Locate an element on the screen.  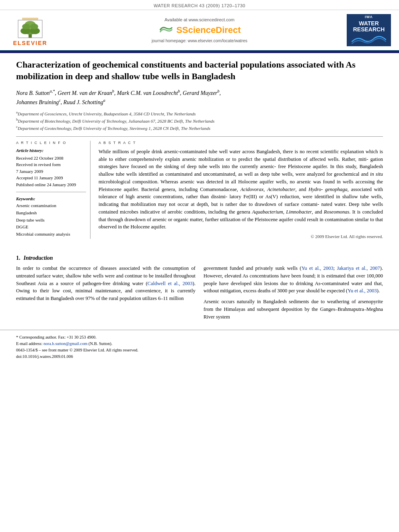
yu-link-2: Yu et al., 2003 is located at coordinates (362, 291).